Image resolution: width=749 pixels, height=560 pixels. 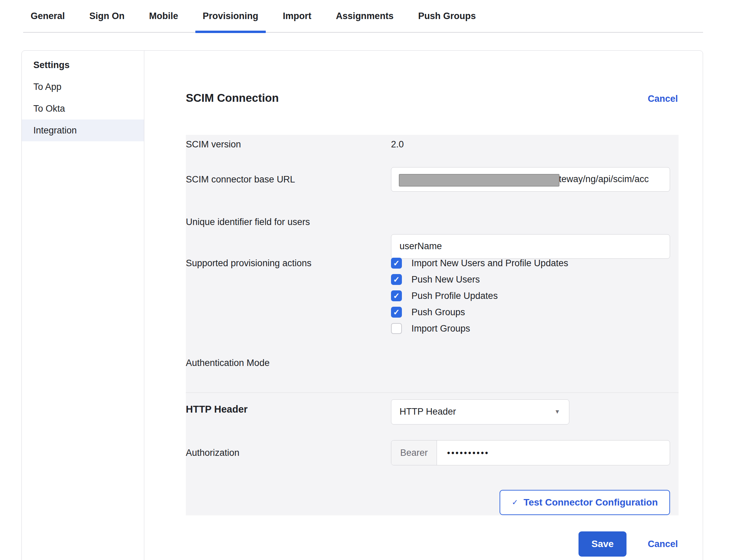 I want to click on checkbox-unchecked-icon, so click(x=396, y=329).